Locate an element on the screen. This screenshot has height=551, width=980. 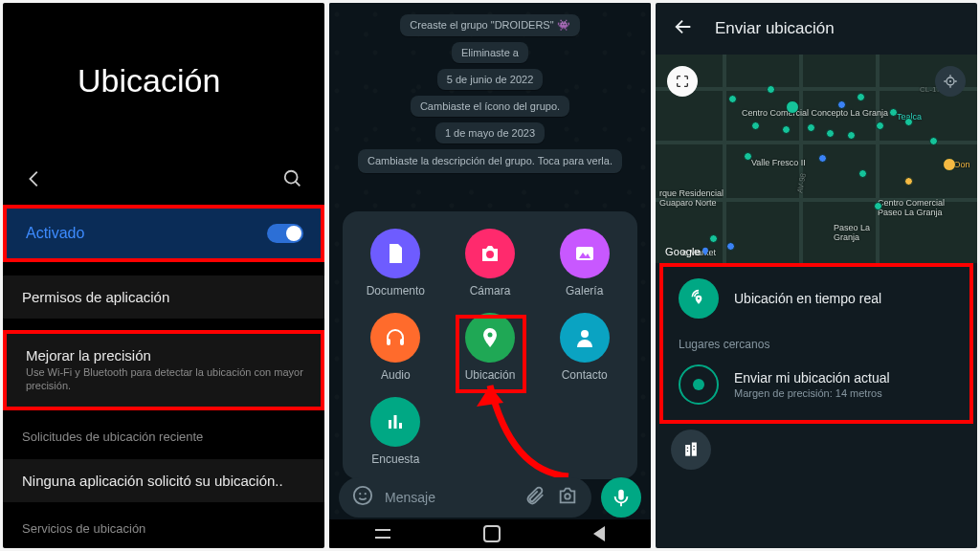
activated-label: Activado is located at coordinates (56, 233).